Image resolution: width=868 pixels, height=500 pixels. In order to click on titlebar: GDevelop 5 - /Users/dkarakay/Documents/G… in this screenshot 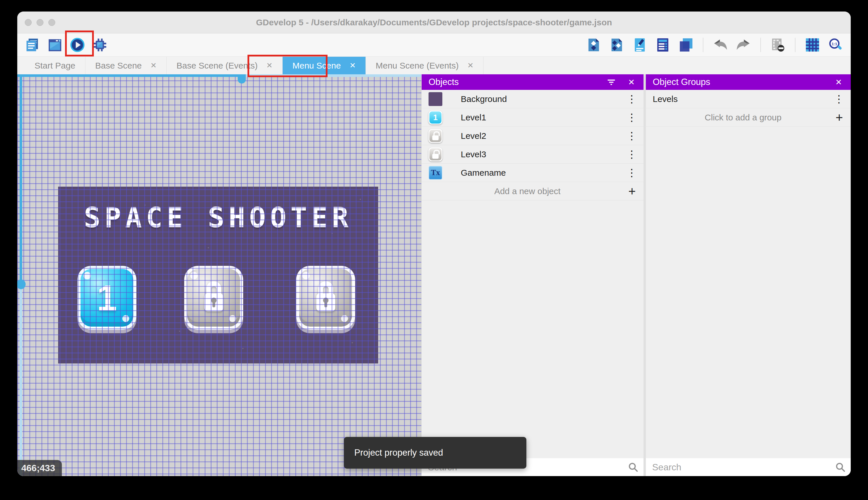, I will do `click(434, 23)`.